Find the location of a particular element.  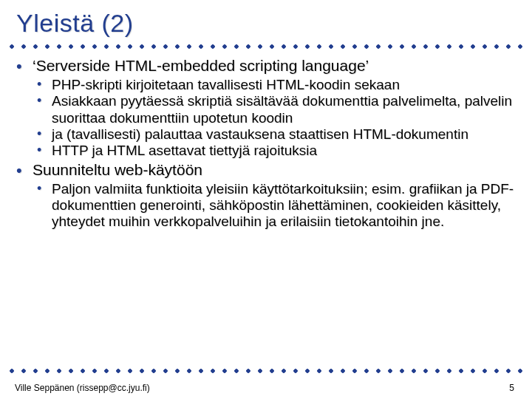

footer: Ville Seppänen (rissepp@cc.jyu.fi) 5 is located at coordinates (266, 388).